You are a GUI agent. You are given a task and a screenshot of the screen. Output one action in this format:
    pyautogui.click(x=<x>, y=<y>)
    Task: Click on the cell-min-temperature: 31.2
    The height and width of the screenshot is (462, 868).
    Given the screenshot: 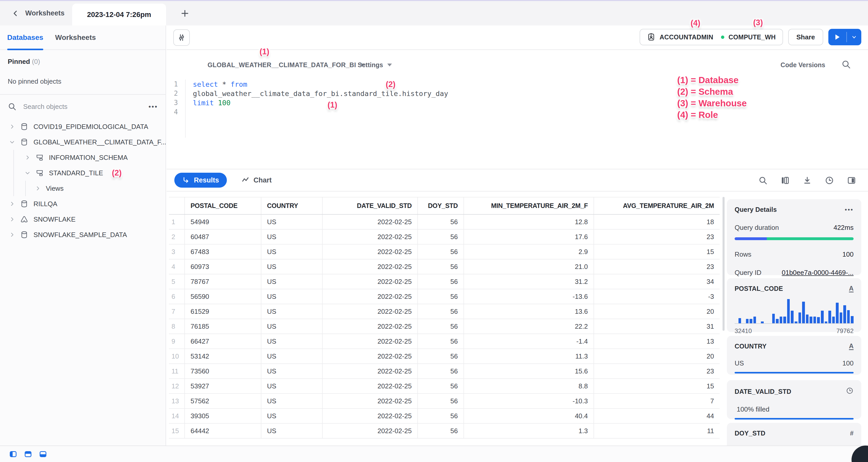 What is the action you would take?
    pyautogui.click(x=529, y=282)
    